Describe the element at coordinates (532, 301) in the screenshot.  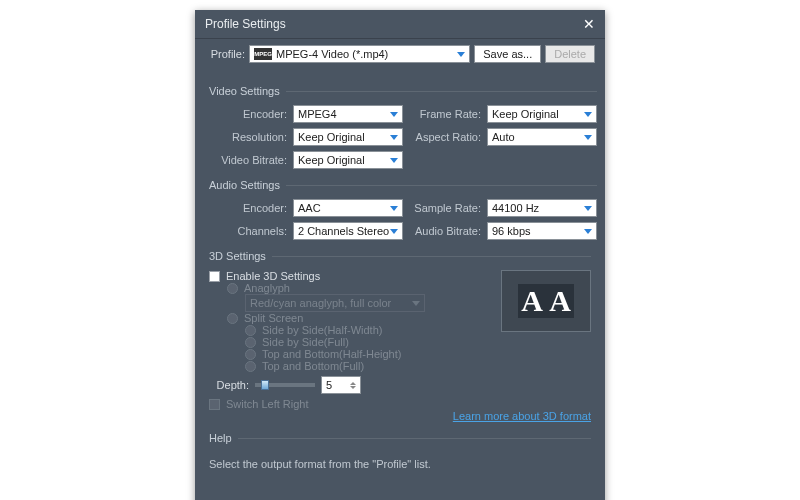
I see `preview-left-a: A` at that location.